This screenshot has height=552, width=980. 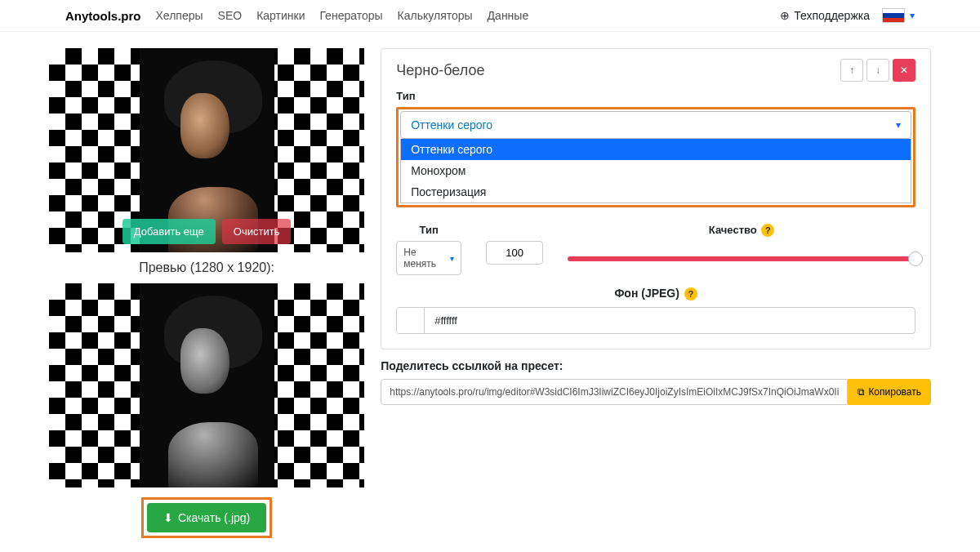 What do you see at coordinates (825, 16) in the screenshot?
I see `support-link: ⊕ Техподдержка` at bounding box center [825, 16].